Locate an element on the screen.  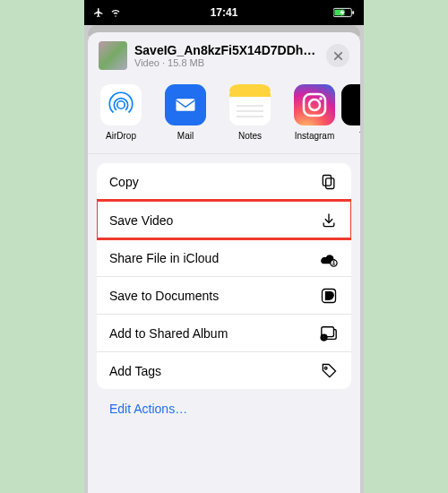
copy-icon is located at coordinates (329, 182).